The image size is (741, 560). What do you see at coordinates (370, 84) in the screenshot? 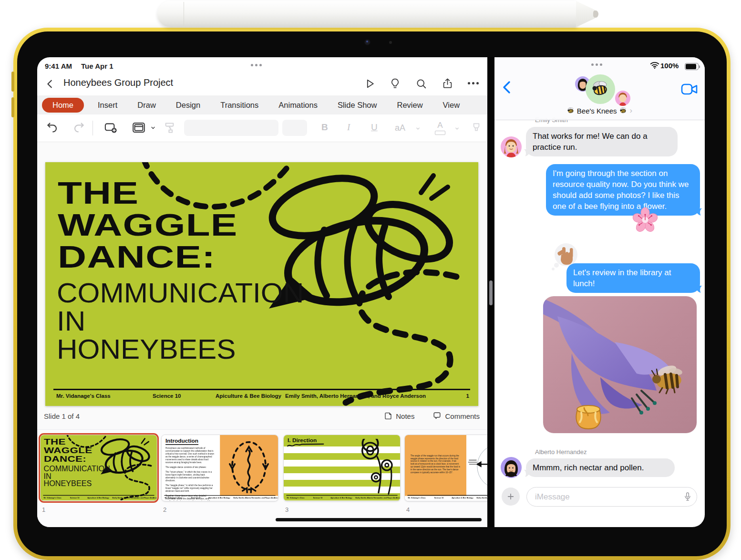
I see `present-play-button` at bounding box center [370, 84].